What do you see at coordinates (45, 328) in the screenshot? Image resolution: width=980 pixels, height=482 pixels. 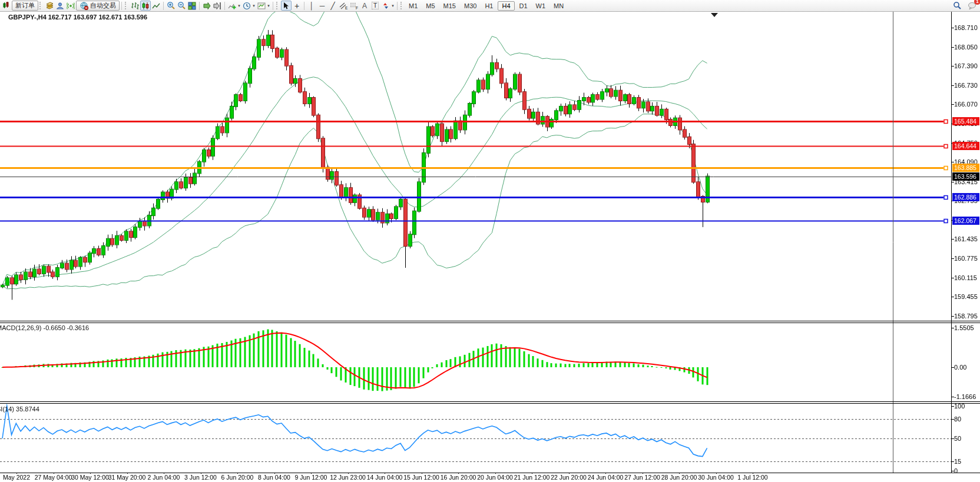 I see `macd-label: MACD(12,26,9) -0.6650 -0.3616` at bounding box center [45, 328].